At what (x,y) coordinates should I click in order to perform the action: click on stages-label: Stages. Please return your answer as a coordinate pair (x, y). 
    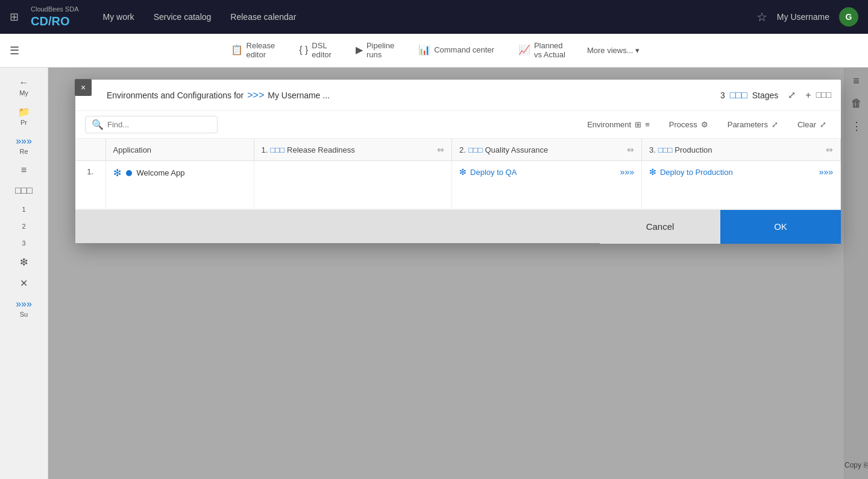
    Looking at the image, I should click on (766, 95).